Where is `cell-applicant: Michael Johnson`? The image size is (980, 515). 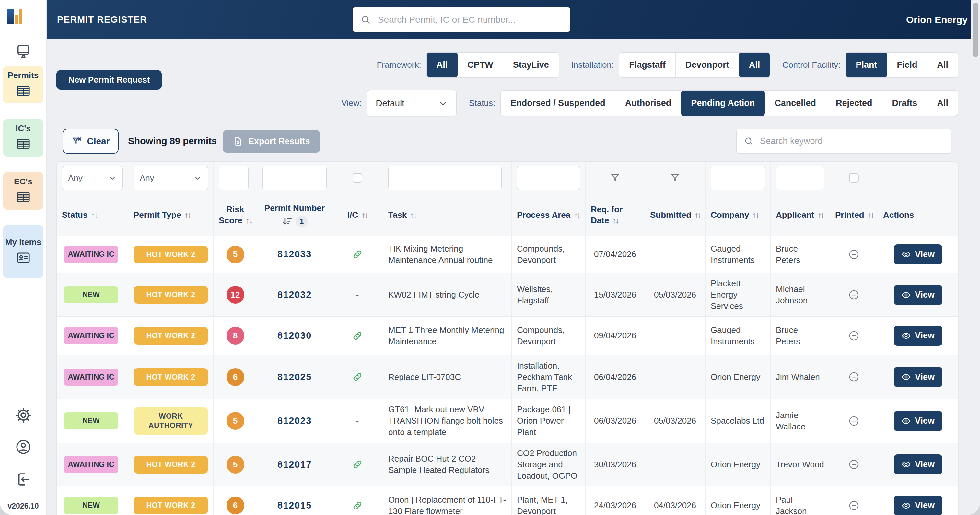 cell-applicant: Michael Johnson is located at coordinates (800, 295).